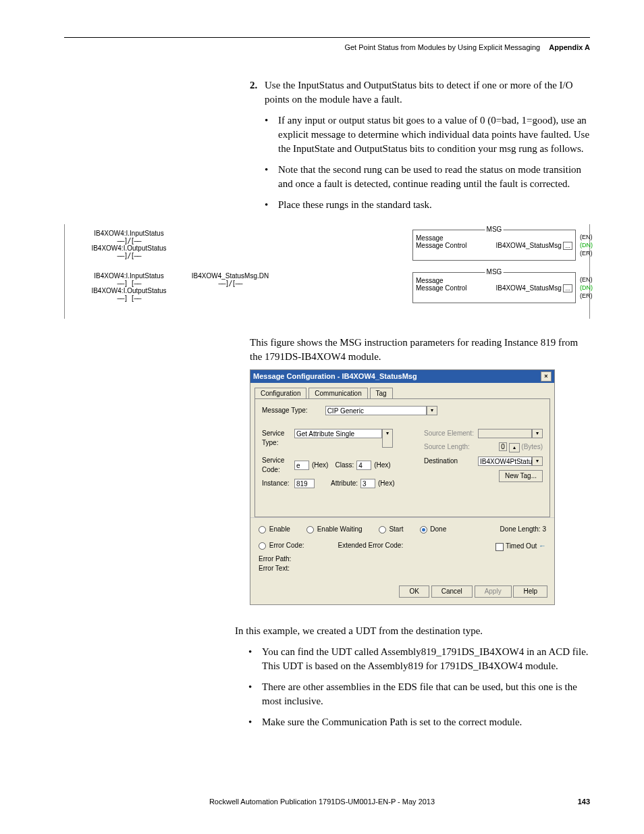  I want to click on destination-select: IB4XOW4PtStatus, so click(505, 461).